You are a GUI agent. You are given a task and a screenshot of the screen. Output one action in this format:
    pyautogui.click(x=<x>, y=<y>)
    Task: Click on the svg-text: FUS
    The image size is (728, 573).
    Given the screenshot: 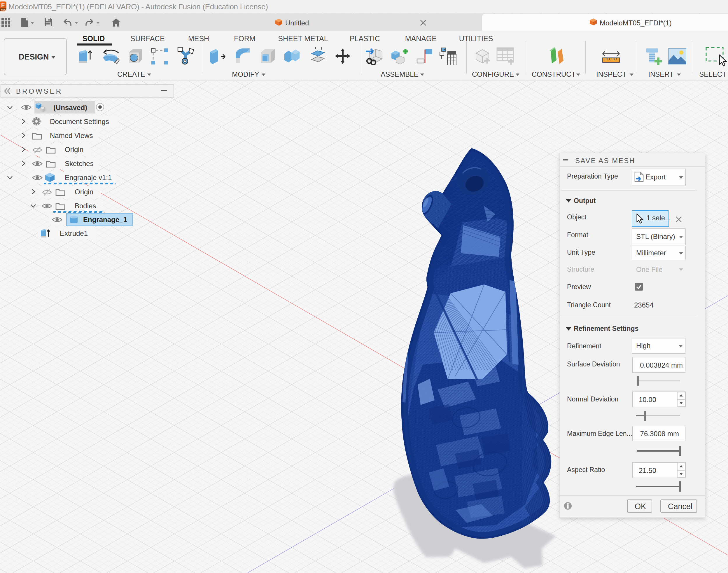 What is the action you would take?
    pyautogui.click(x=3, y=10)
    